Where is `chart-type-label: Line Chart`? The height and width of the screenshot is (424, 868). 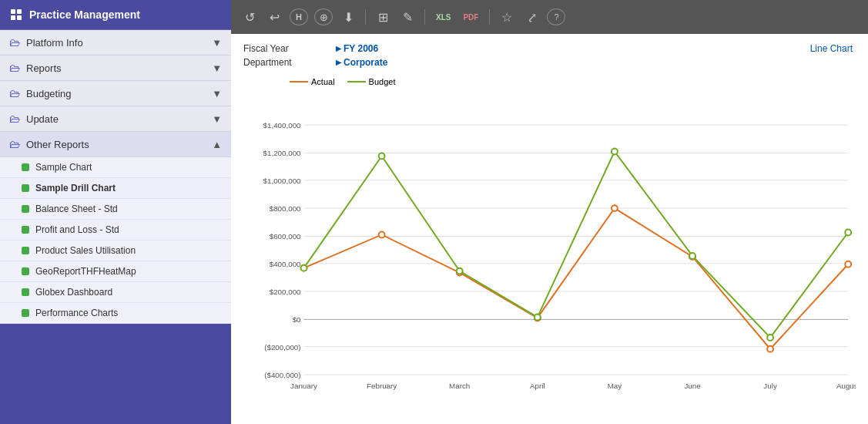
chart-type-label: Line Chart is located at coordinates (832, 49).